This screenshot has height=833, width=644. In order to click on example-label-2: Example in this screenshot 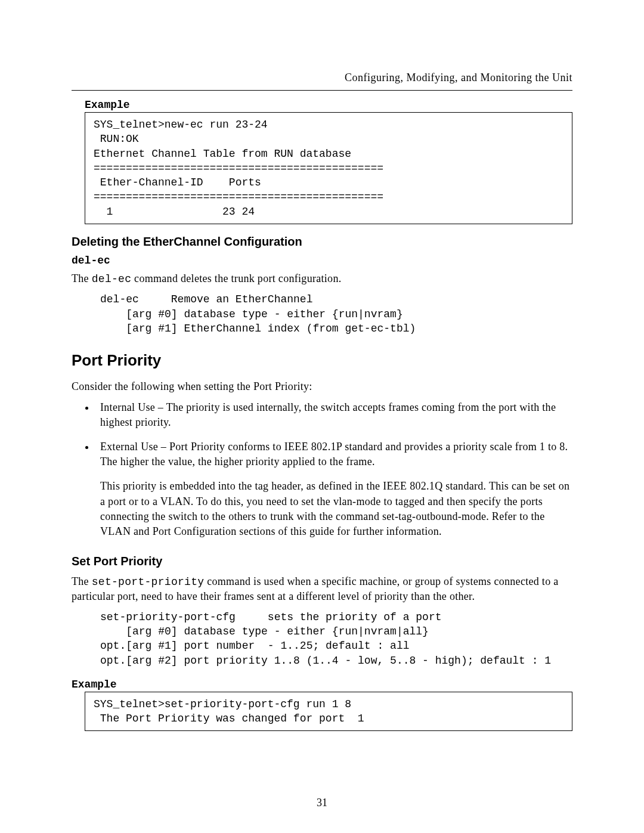, I will do `click(322, 685)`.